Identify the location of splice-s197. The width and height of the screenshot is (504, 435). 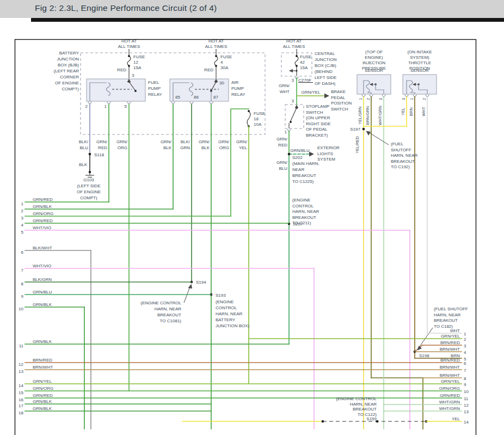
(364, 130).